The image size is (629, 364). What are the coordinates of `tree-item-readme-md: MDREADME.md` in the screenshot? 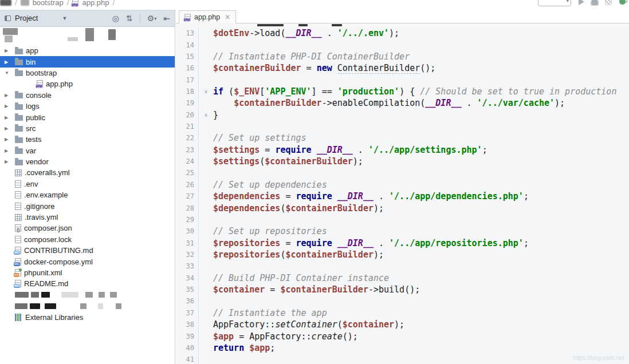 It's located at (87, 284).